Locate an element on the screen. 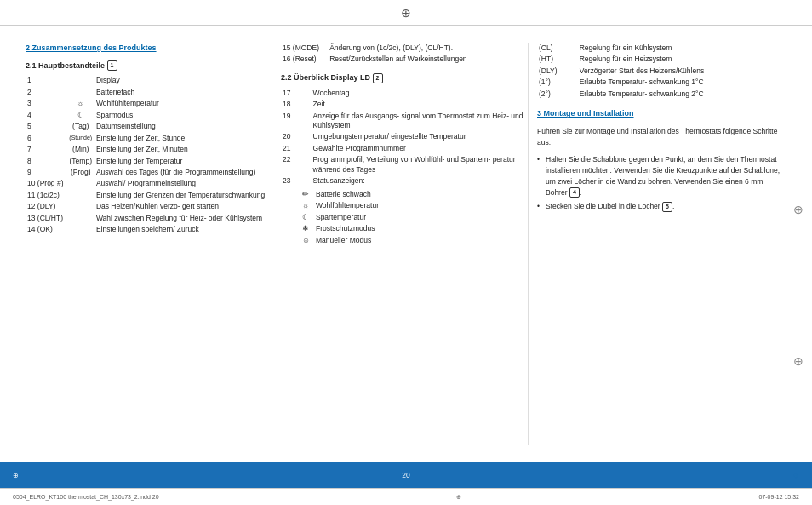 This screenshot has width=812, height=505. bottom-icon-right: ⊕ is located at coordinates (797, 475).